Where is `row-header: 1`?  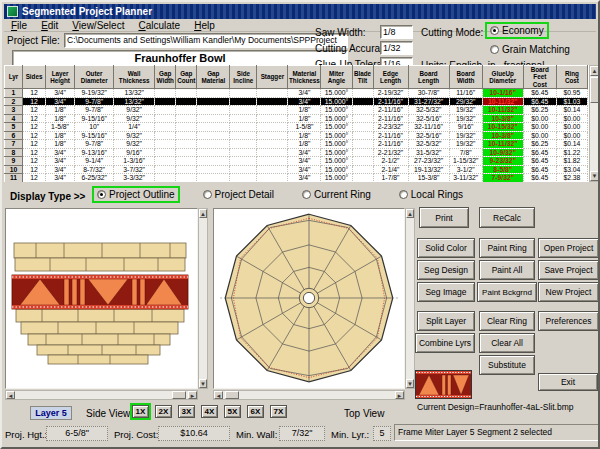
row-header: 1 is located at coordinates (14, 94).